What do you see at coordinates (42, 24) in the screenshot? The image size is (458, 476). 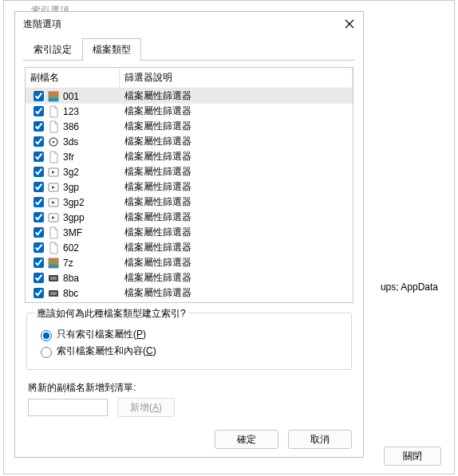 I see `inner-title: 進階選項` at bounding box center [42, 24].